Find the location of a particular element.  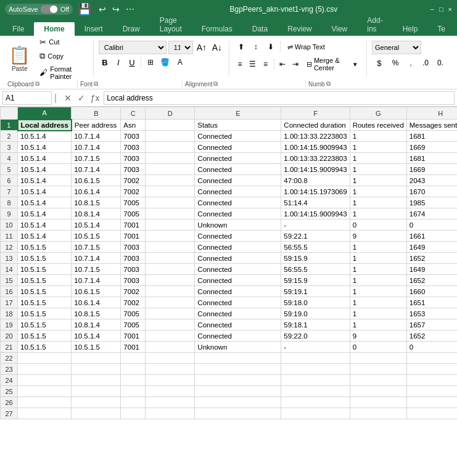

row-header-7: 7 is located at coordinates (9, 192).